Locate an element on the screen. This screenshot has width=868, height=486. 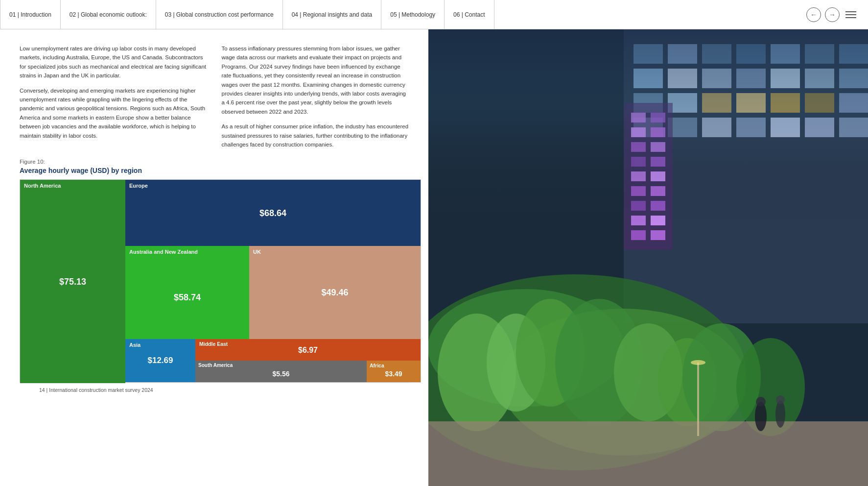
treemap-cell-middle-east: Middle East $6.97 is located at coordinates (308, 350).